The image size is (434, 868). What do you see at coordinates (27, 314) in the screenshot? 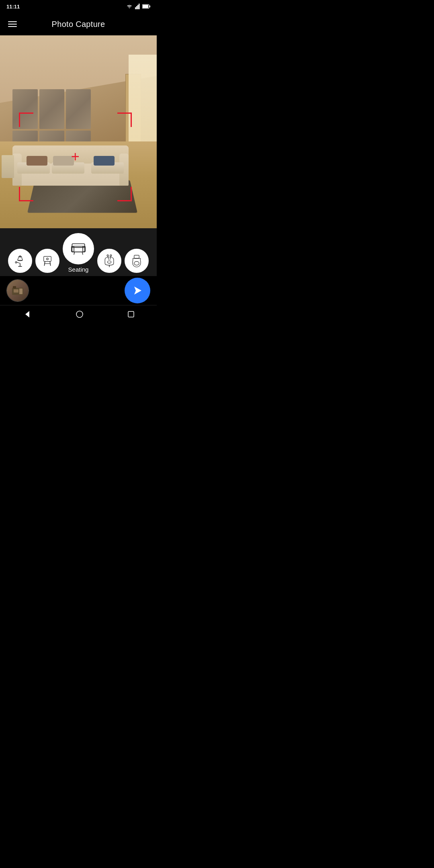
I see `nav-back-button` at bounding box center [27, 314].